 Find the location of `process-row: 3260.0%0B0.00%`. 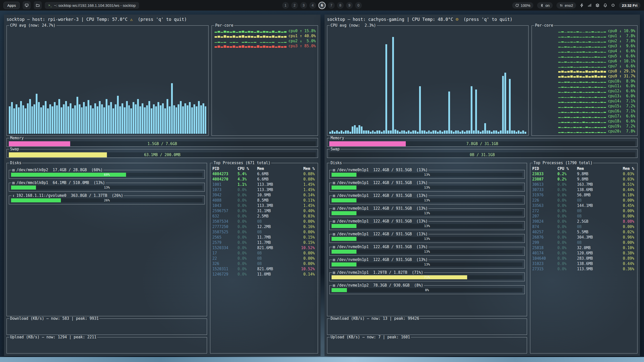

process-row: 3260.0%0B0.00% is located at coordinates (264, 263).